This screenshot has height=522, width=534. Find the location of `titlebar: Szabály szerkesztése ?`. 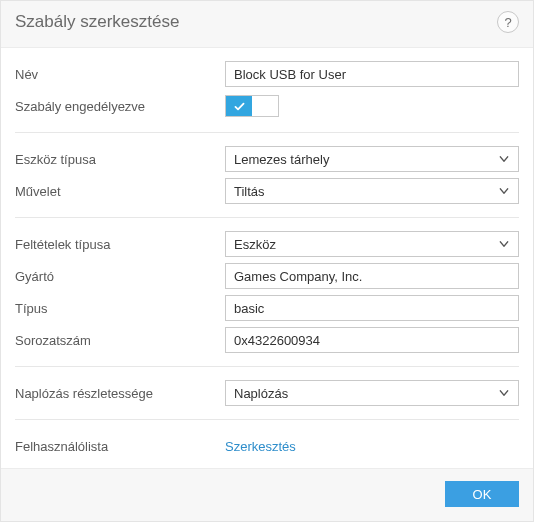

titlebar: Szabály szerkesztése ? is located at coordinates (267, 24).